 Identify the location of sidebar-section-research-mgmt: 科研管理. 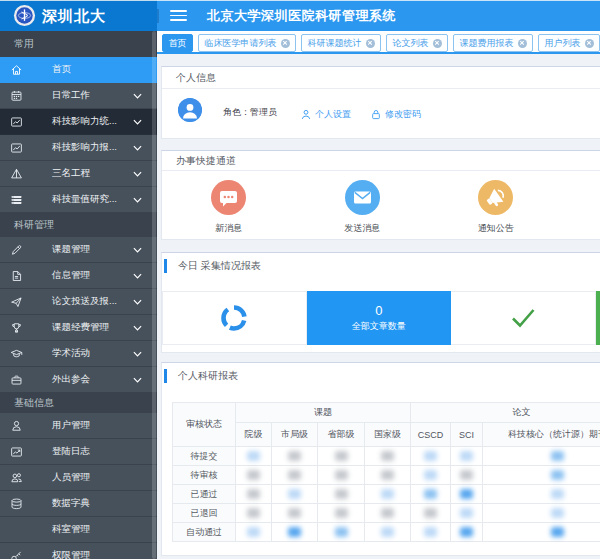
(78, 225).